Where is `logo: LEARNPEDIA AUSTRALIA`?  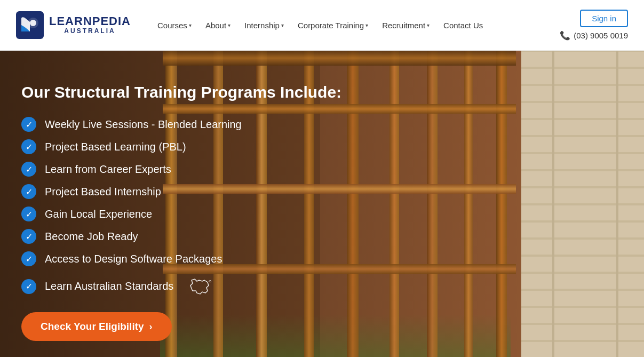 logo: LEARNPEDIA AUSTRALIA is located at coordinates (74, 25).